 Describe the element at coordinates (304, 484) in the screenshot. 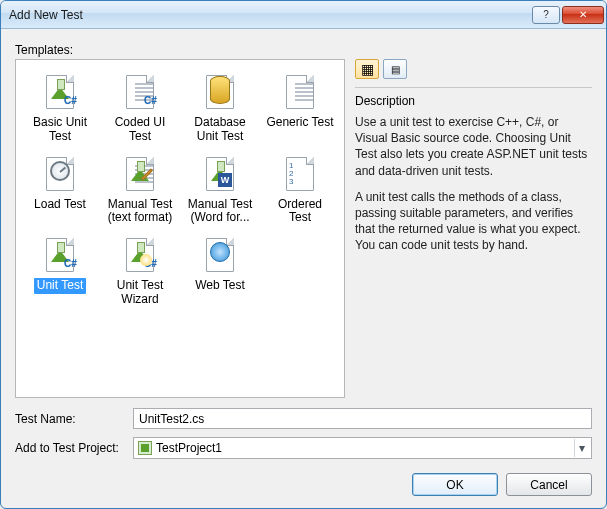

I see `dialog-buttons: OK Cancel` at that location.